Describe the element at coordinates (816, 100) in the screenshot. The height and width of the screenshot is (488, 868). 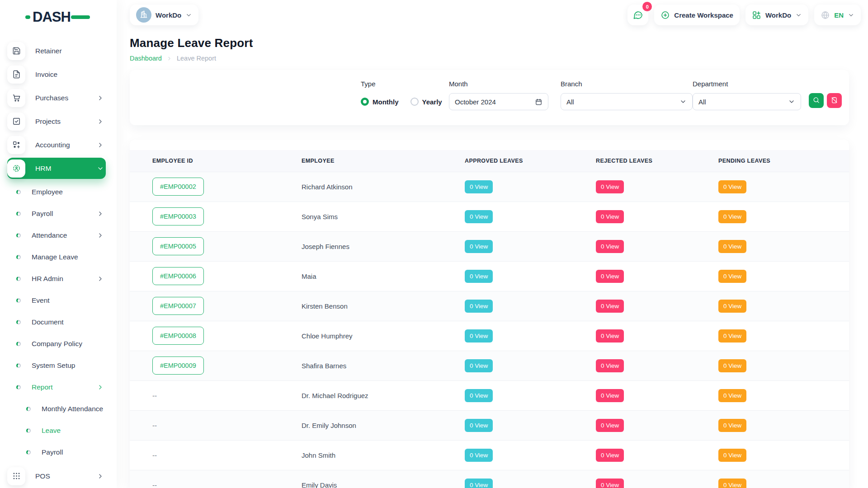
I see `search-button` at that location.